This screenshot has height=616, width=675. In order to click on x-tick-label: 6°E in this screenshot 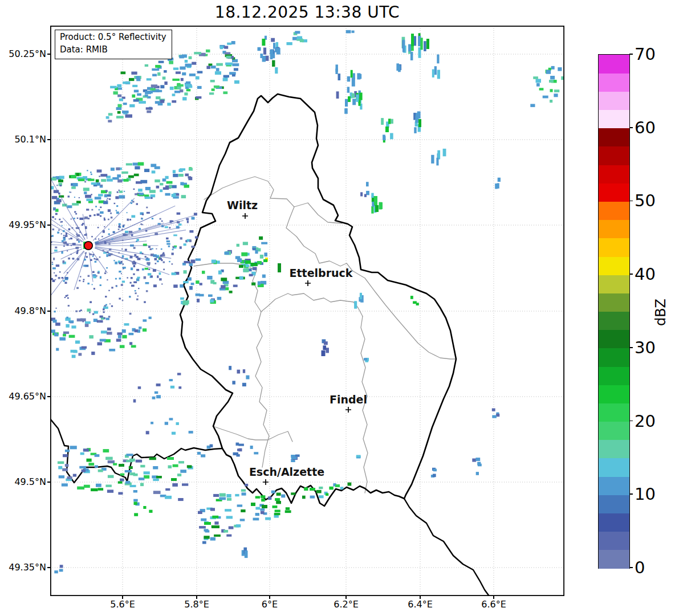, I will do `click(270, 604)`.